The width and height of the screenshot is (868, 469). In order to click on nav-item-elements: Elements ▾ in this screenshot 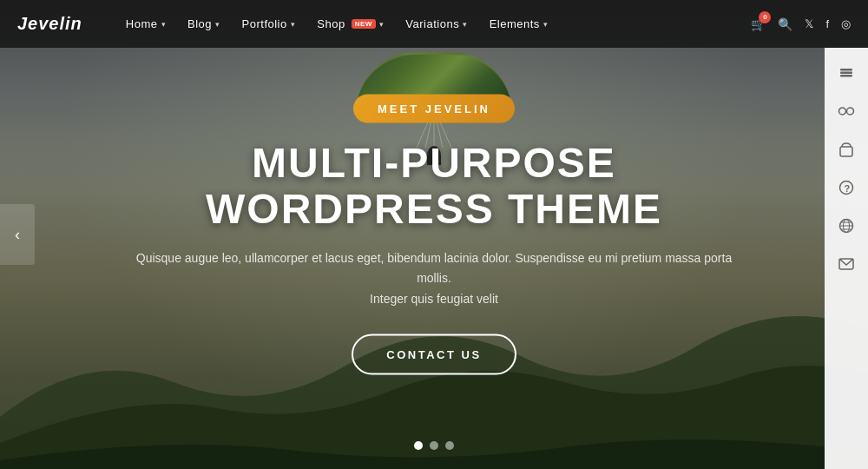, I will do `click(519, 24)`.